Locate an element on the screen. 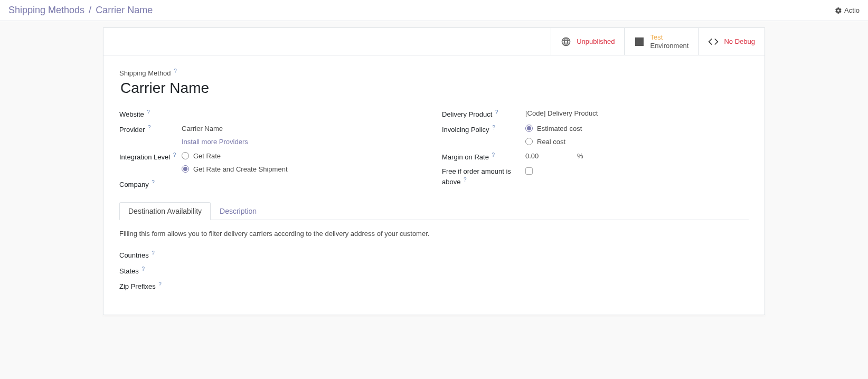  zip-prefixes-label: Zip Prefixes is located at coordinates (137, 286).